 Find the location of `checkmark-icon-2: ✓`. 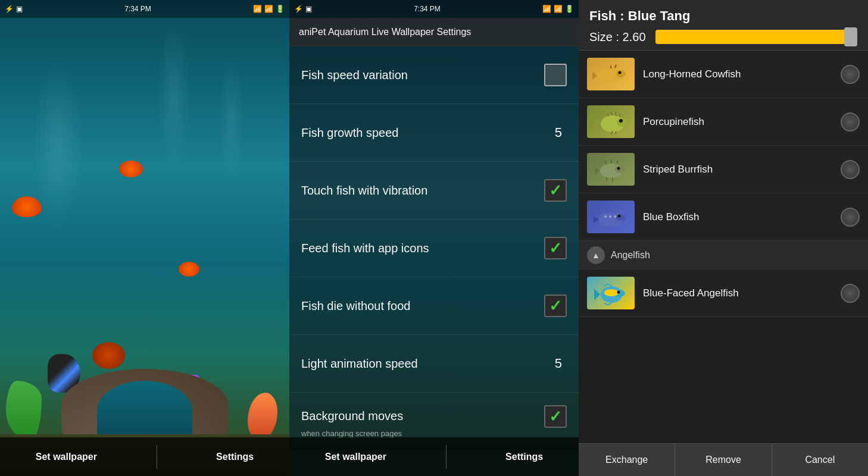

checkmark-icon-2: ✓ is located at coordinates (555, 248).